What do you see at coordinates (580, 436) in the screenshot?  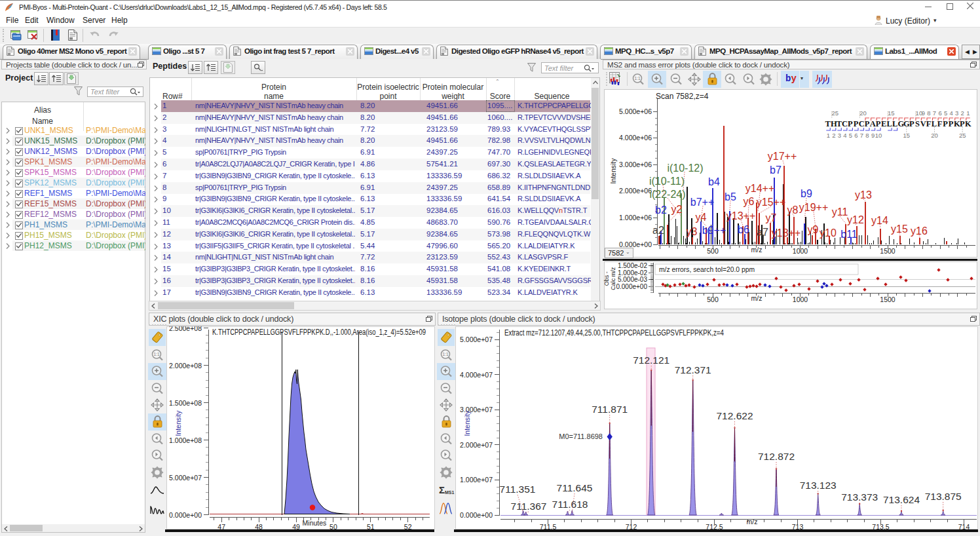 I see `svg-text: M0=711.8698` at bounding box center [580, 436].